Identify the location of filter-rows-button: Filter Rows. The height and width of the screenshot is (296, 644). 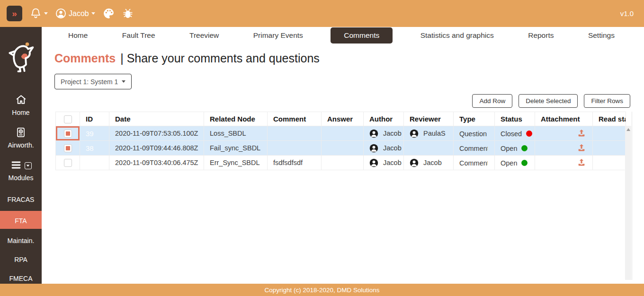
(607, 101).